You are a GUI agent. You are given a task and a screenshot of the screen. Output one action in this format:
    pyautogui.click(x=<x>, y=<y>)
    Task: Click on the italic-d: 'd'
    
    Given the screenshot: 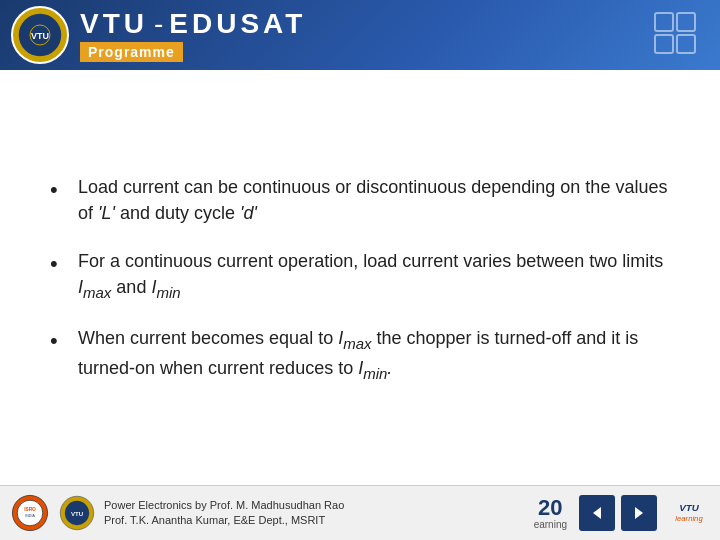 What is the action you would take?
    pyautogui.click(x=248, y=213)
    